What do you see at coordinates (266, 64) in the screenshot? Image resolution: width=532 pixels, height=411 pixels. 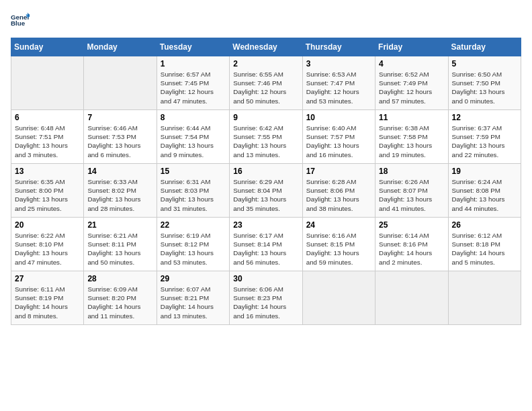 I see `day-number: 2` at bounding box center [266, 64].